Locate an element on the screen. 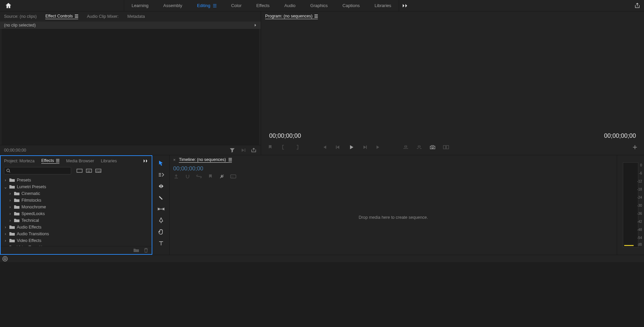 The image size is (644, 327). export-frame-icon is located at coordinates (254, 150).